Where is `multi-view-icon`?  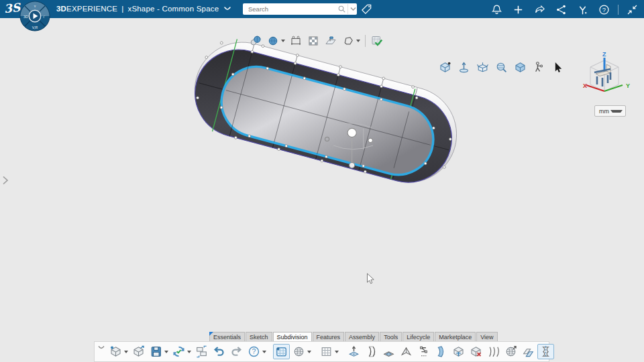
multi-view-icon is located at coordinates (483, 67).